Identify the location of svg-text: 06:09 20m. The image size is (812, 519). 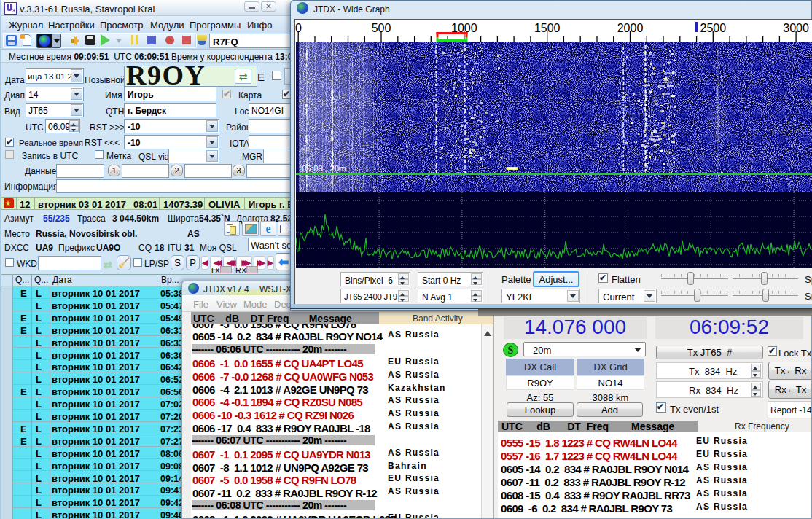
(324, 168).